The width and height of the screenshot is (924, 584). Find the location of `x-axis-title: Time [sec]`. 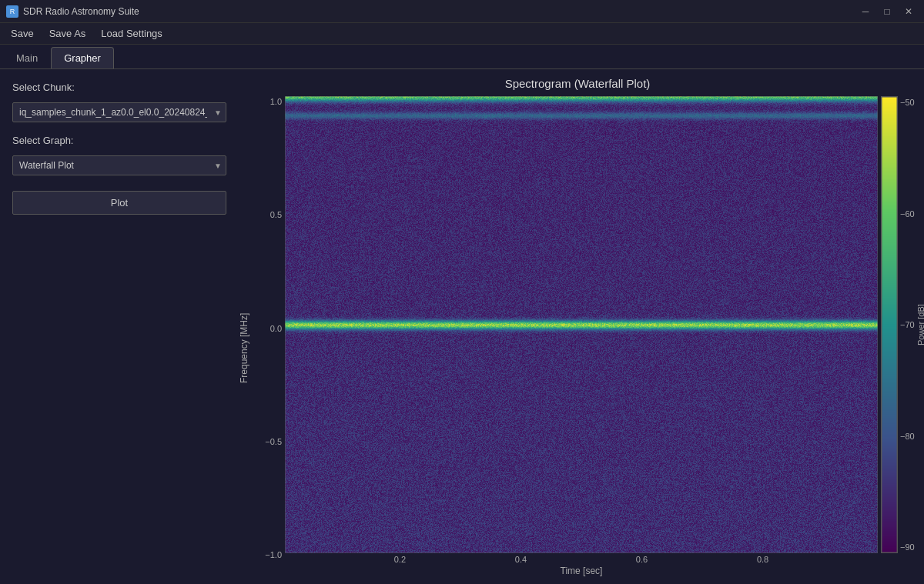

x-axis-title: Time [sec] is located at coordinates (581, 571).